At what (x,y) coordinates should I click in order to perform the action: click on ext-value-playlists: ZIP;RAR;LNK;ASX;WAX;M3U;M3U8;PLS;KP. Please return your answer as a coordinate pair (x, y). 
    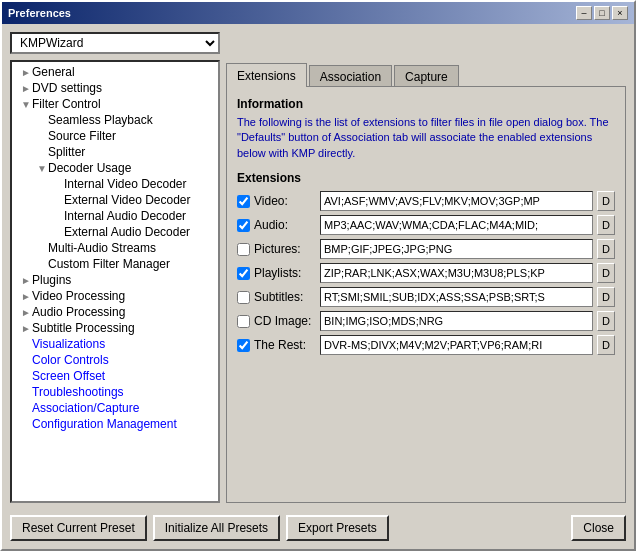
    Looking at the image, I should click on (456, 273).